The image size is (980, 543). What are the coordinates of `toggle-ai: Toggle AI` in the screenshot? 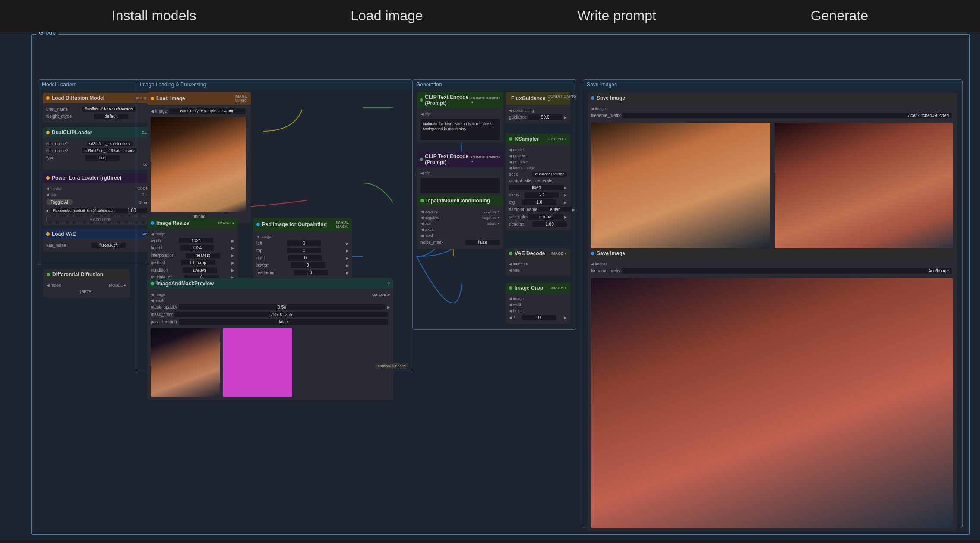 It's located at (60, 202).